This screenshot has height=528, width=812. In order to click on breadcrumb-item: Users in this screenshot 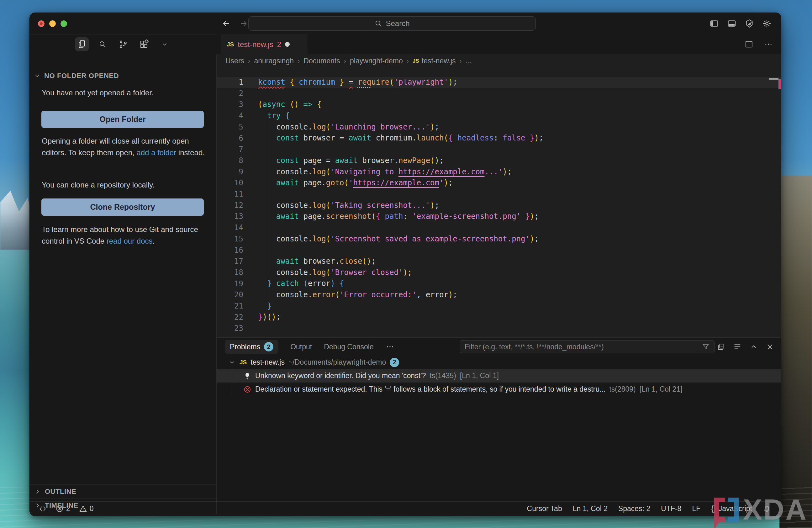, I will do `click(235, 61)`.